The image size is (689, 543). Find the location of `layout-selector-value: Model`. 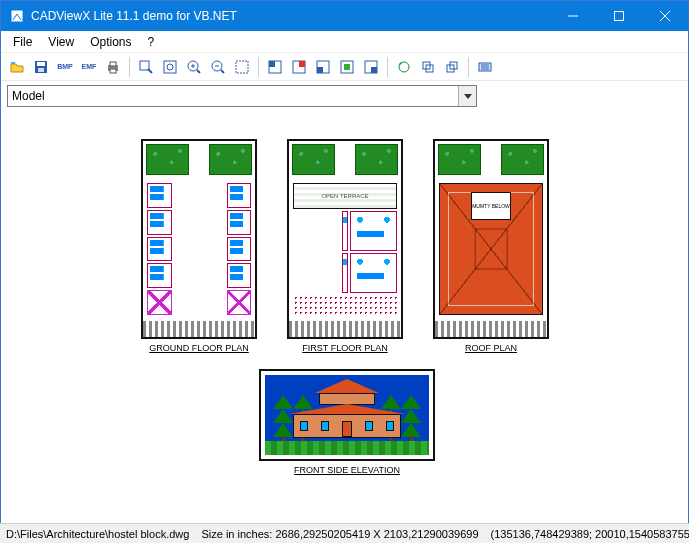

layout-selector-value: Model is located at coordinates (28, 96).